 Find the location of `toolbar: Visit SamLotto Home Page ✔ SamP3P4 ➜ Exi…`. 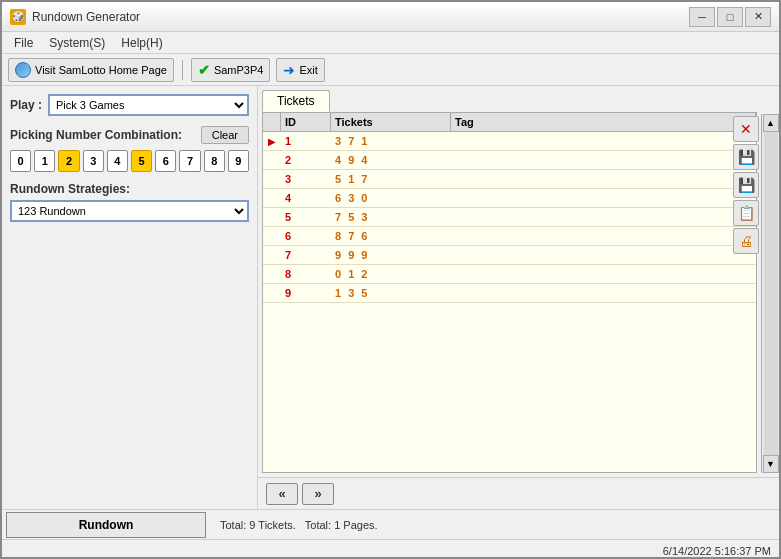

toolbar: Visit SamLotto Home Page ✔ SamP3P4 ➜ Exi… is located at coordinates (390, 70).